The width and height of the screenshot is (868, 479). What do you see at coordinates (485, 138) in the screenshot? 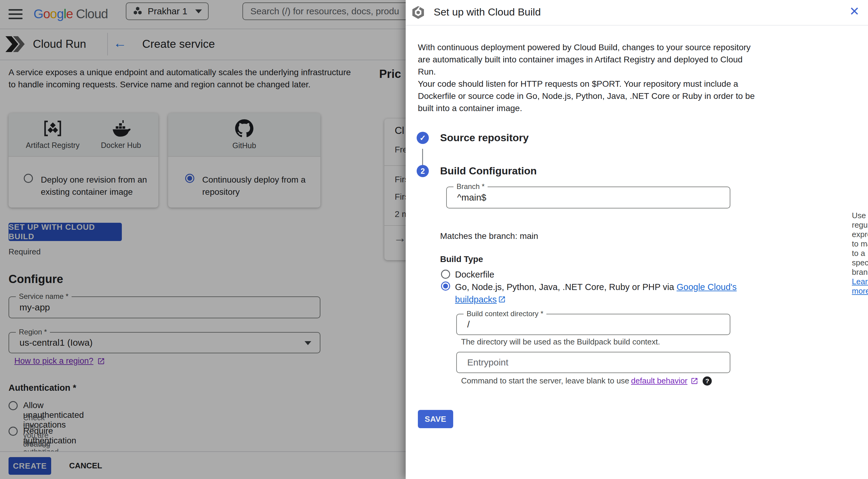
I see `step1-label: Source repository` at bounding box center [485, 138].